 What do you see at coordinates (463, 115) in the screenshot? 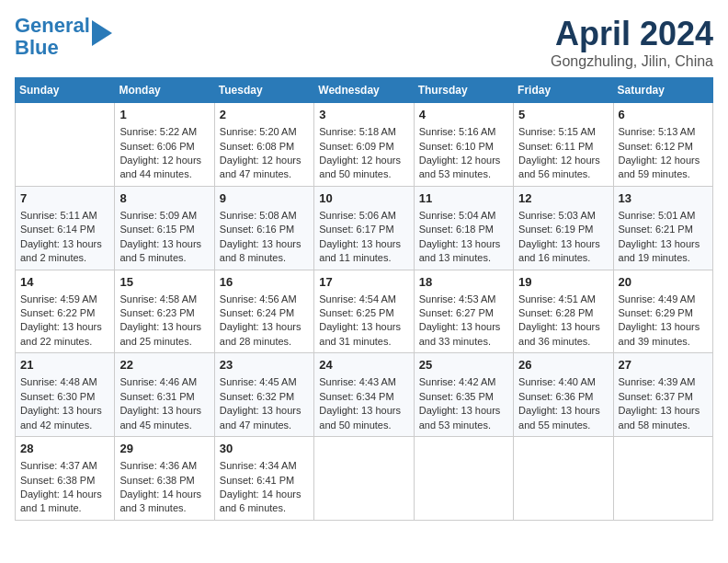
I see `day-number: 4` at bounding box center [463, 115].